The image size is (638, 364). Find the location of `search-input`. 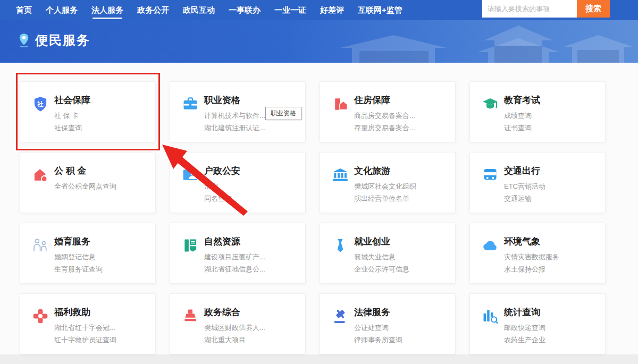

search-input is located at coordinates (530, 9).